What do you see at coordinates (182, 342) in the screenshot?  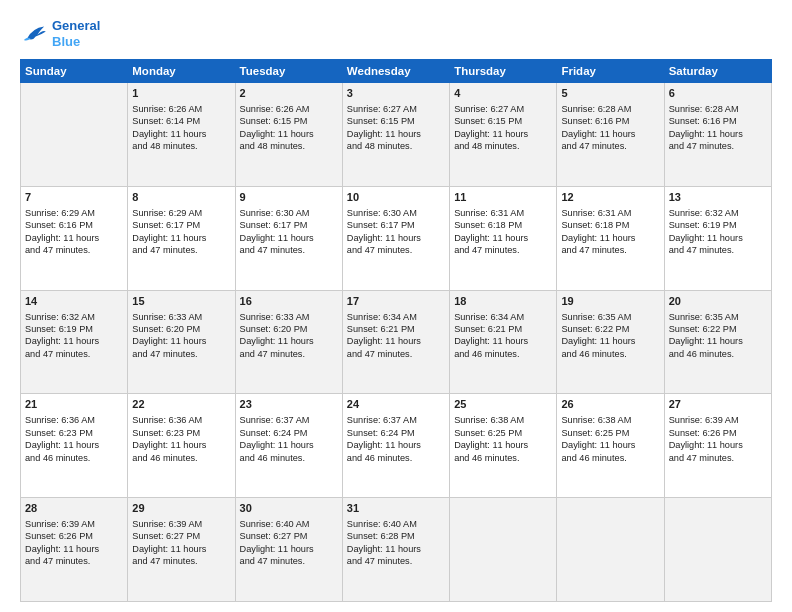 I see `calendar-cell: 15Sunrise: 6:33 AMSunset: 6:20 PMDayligh…` at bounding box center [182, 342].